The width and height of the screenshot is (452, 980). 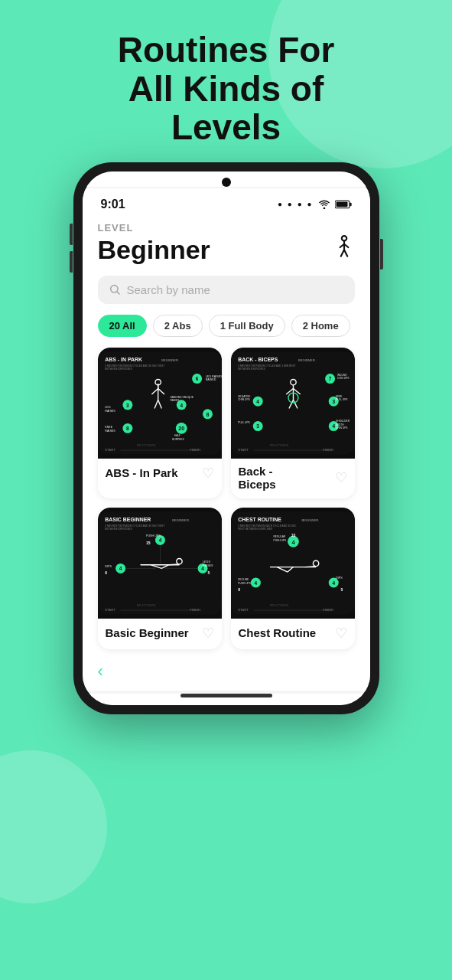 I want to click on svg-text: LEGS, so click(x=206, y=562).